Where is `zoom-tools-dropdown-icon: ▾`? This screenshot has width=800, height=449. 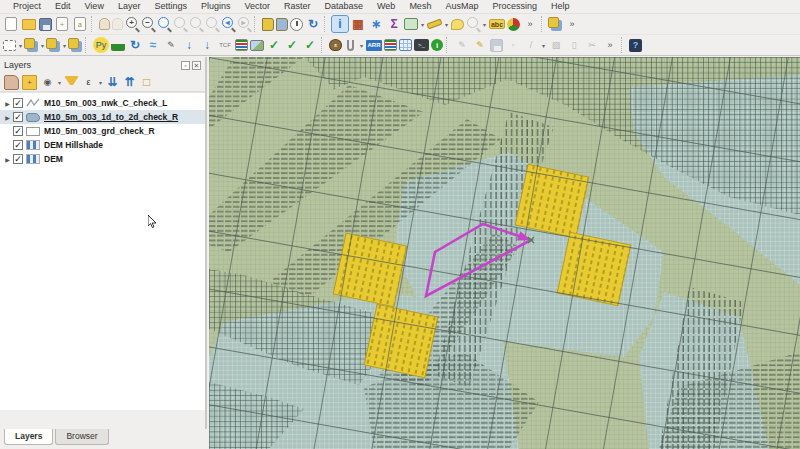 zoom-tools-dropdown-icon: ▾ is located at coordinates (484, 24).